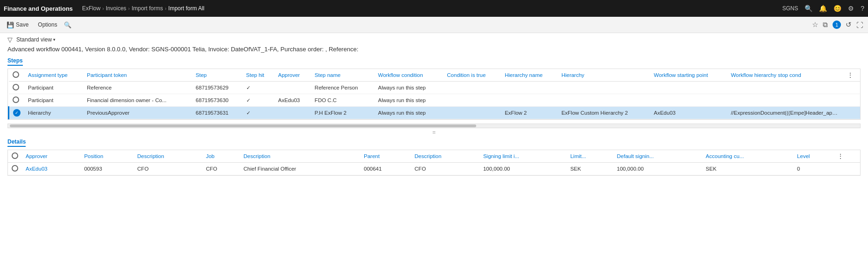  Describe the element at coordinates (147, 8) in the screenshot. I see `breadcrumb-item-3: Import forms` at that location.